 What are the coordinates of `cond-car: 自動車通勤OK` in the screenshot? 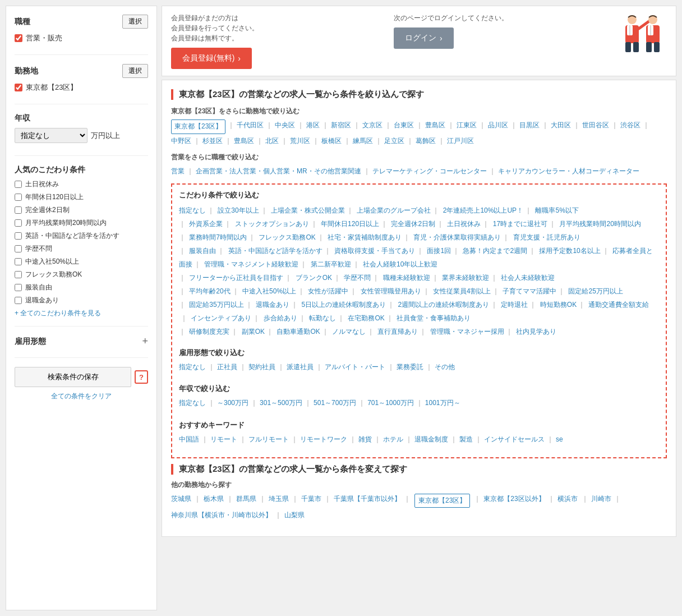 It's located at (298, 332).